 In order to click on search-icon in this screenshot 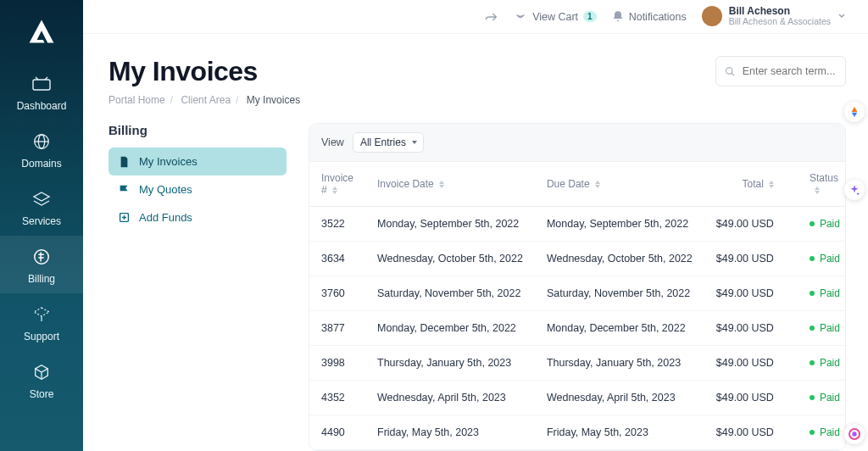, I will do `click(731, 71)`.